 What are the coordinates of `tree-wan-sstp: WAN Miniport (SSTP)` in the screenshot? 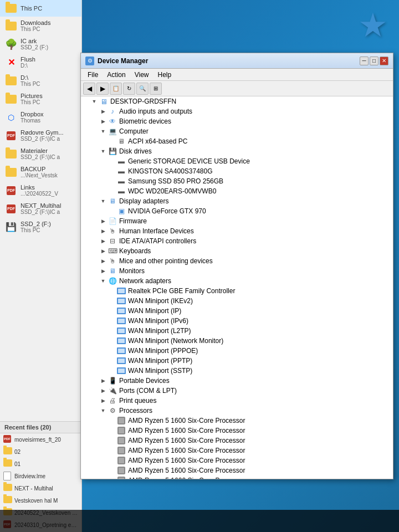 It's located at (237, 371).